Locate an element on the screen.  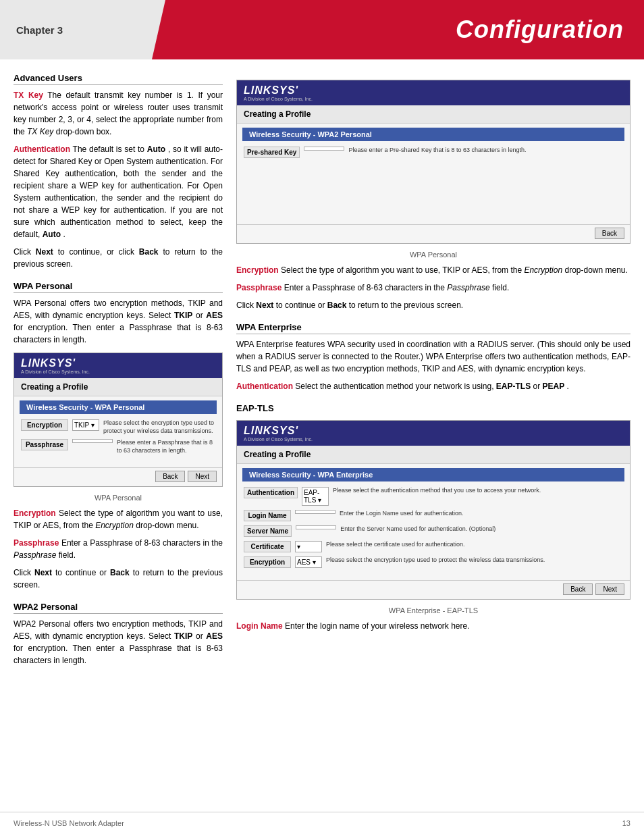
ss3-cert-label: Certificate is located at coordinates (267, 547).